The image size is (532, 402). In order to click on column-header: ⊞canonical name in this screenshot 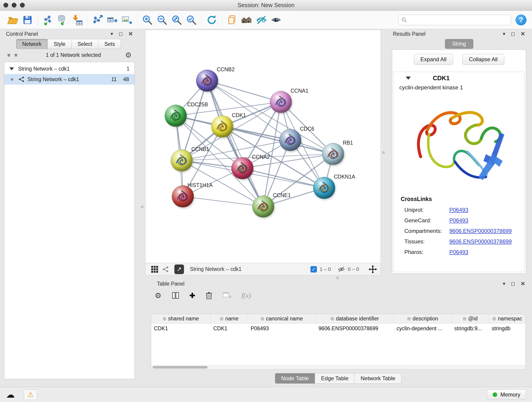, I will do `click(282, 319)`.